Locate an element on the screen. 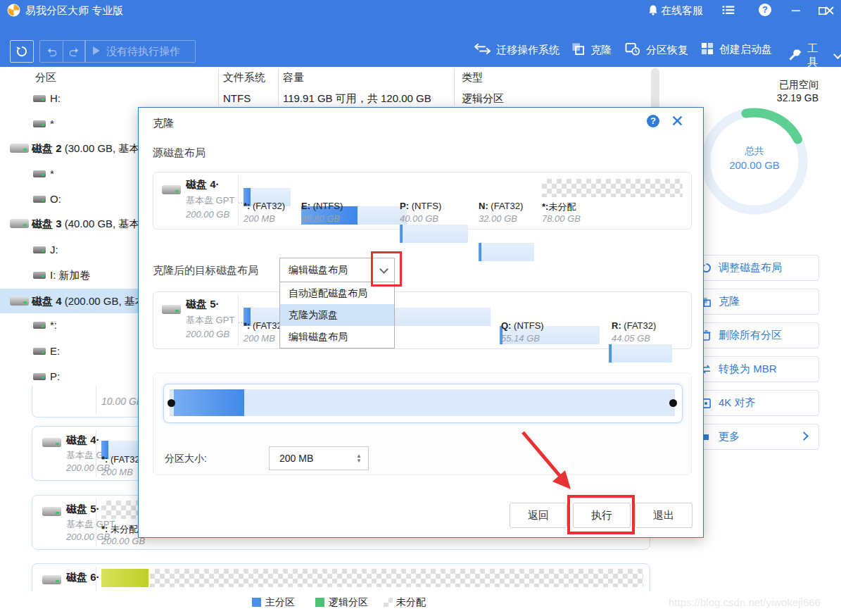 Image resolution: width=841 pixels, height=616 pixels. legend-logical-label: 逻辑分区 is located at coordinates (348, 603).